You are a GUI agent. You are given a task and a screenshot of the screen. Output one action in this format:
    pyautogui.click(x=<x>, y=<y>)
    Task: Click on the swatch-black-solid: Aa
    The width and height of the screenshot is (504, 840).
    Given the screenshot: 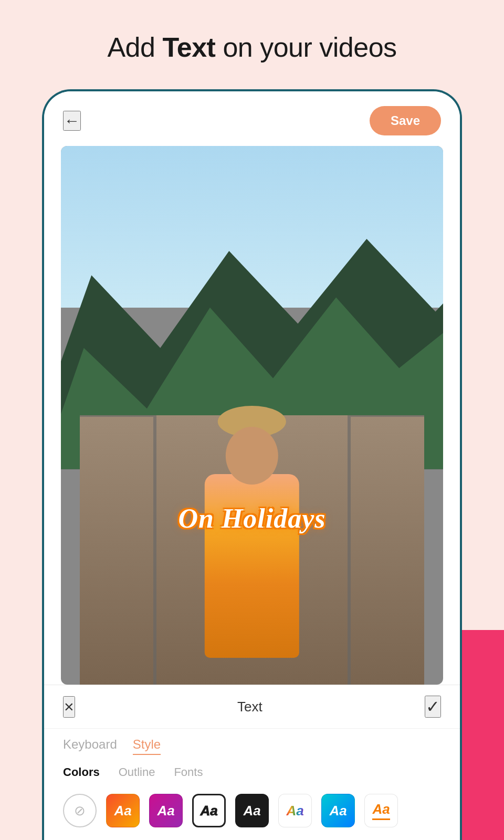 What is the action you would take?
    pyautogui.click(x=252, y=811)
    